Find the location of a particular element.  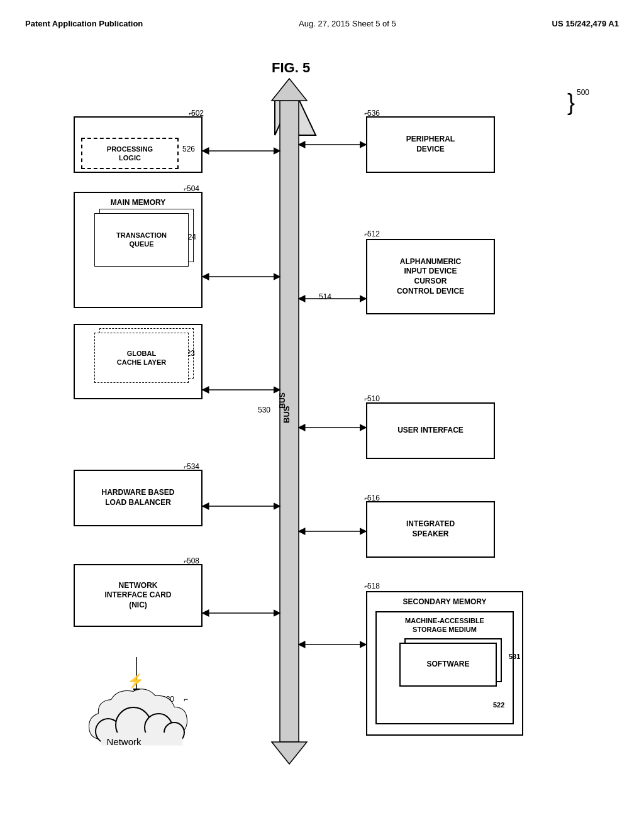

transaction-queue-label: TRANSACTIONQUEUE is located at coordinates (142, 240).